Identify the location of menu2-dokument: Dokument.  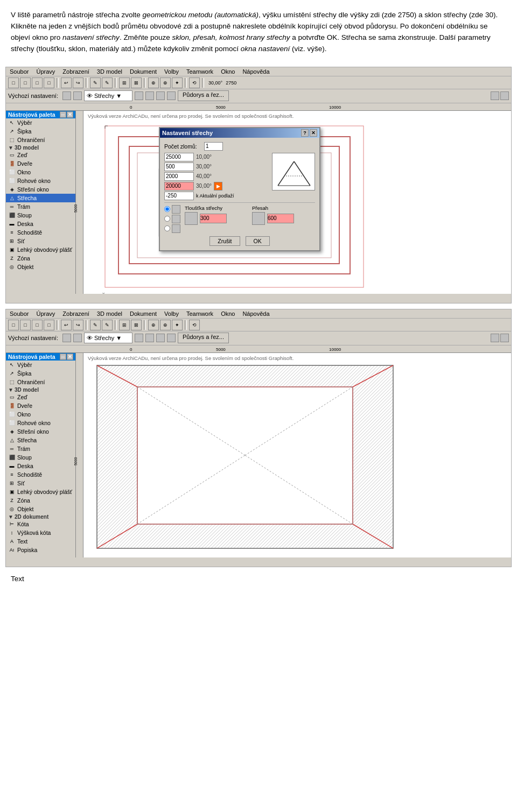
(143, 314).